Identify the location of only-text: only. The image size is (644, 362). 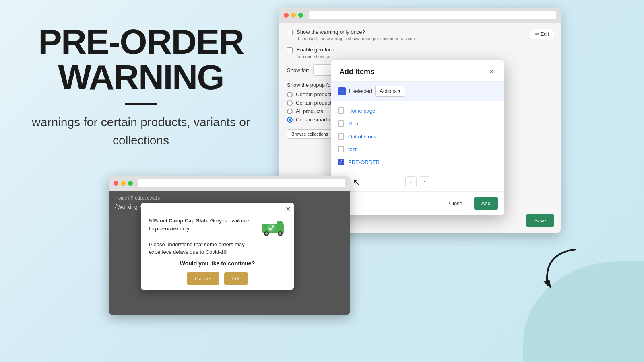
(185, 228).